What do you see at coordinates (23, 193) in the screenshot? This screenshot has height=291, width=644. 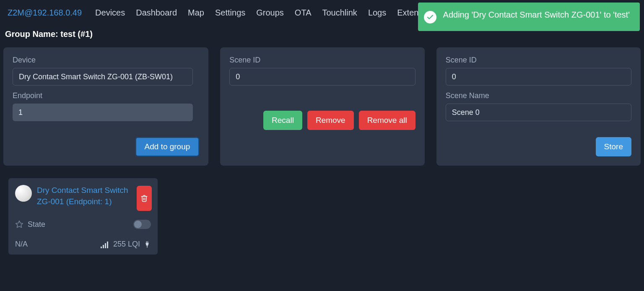 I see `device-image` at bounding box center [23, 193].